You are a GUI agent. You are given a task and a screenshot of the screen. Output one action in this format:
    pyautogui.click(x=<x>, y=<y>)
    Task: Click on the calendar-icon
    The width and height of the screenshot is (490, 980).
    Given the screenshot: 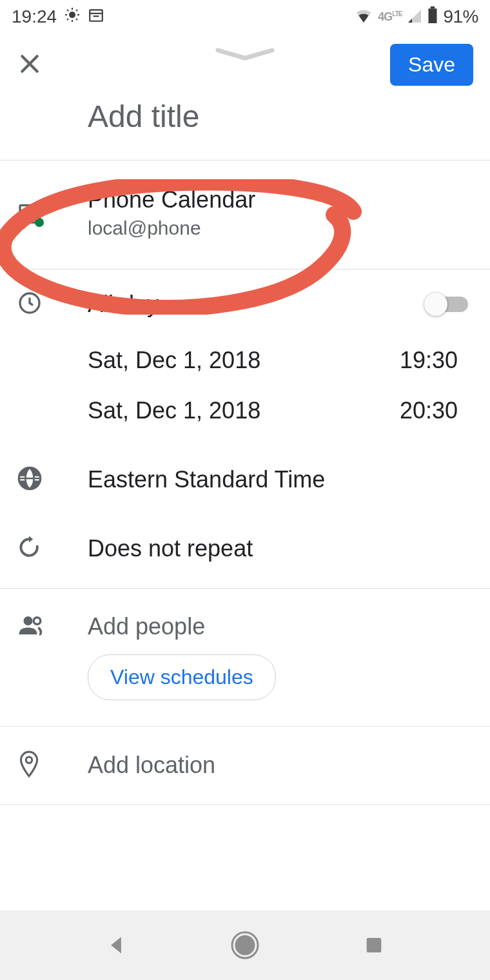 What is the action you would take?
    pyautogui.click(x=30, y=213)
    